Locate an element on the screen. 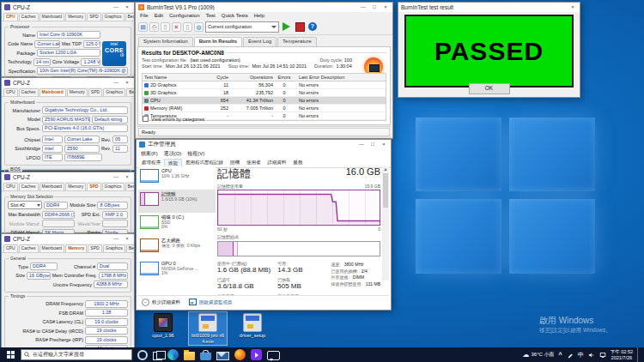 The width and height of the screenshot is (644, 362). chat-icon is located at coordinates (273, 355).